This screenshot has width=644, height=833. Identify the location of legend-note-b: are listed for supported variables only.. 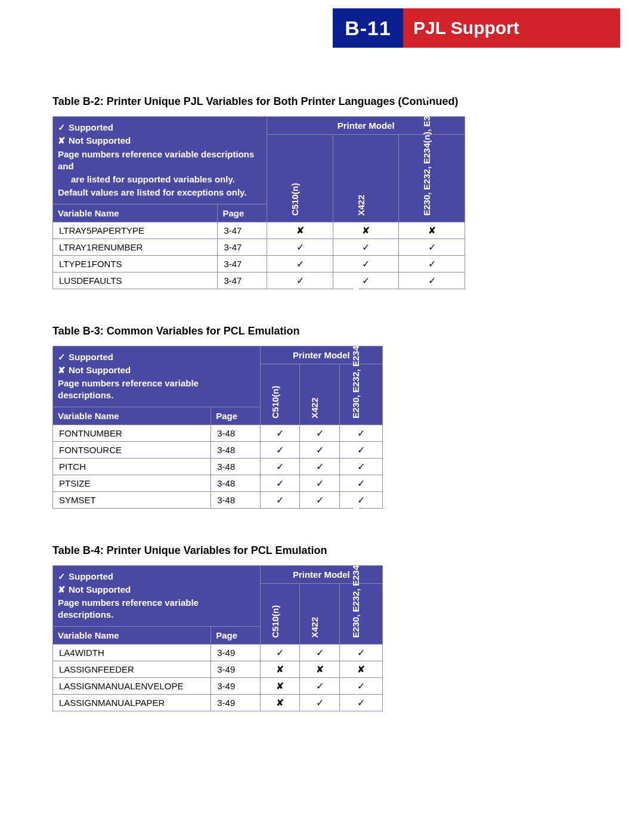
(166, 179).